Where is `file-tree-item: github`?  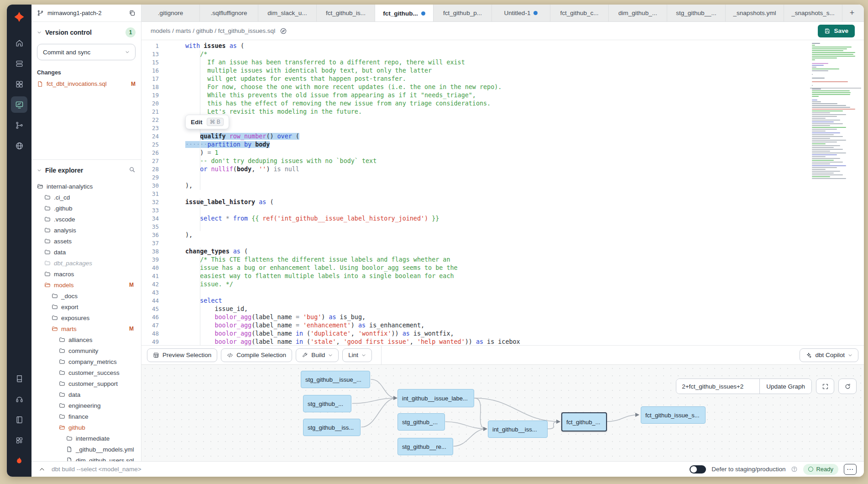
file-tree-item: github is located at coordinates (86, 427).